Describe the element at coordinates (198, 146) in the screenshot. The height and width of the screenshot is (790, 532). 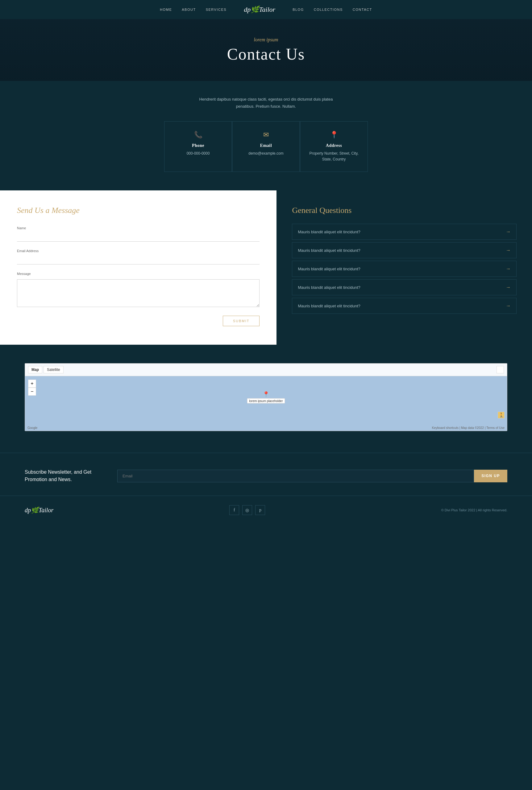
I see `phone-title: Phone` at that location.